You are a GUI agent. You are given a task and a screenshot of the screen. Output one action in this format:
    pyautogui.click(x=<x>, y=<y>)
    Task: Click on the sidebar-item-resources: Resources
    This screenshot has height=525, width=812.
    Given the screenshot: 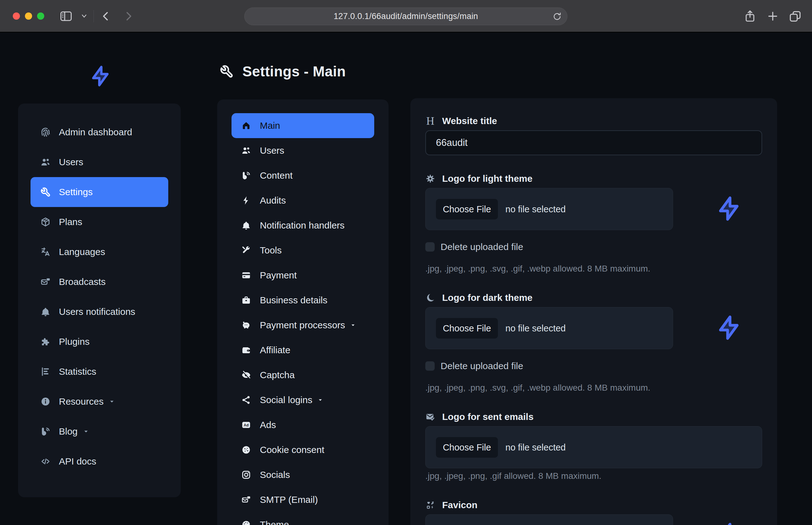 What is the action you would take?
    pyautogui.click(x=99, y=402)
    